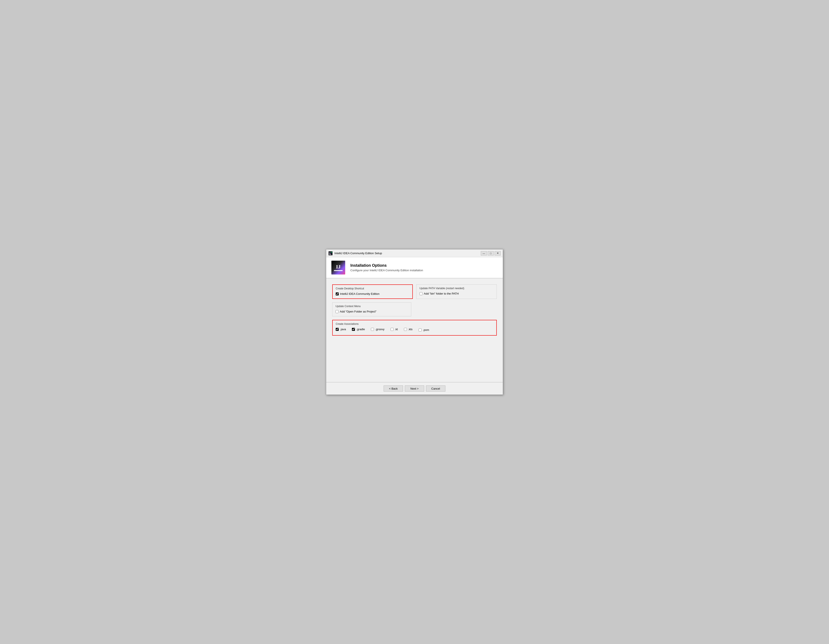 This screenshot has height=644, width=829. I want to click on gradle-checkbox-row: .gradle, so click(358, 329).